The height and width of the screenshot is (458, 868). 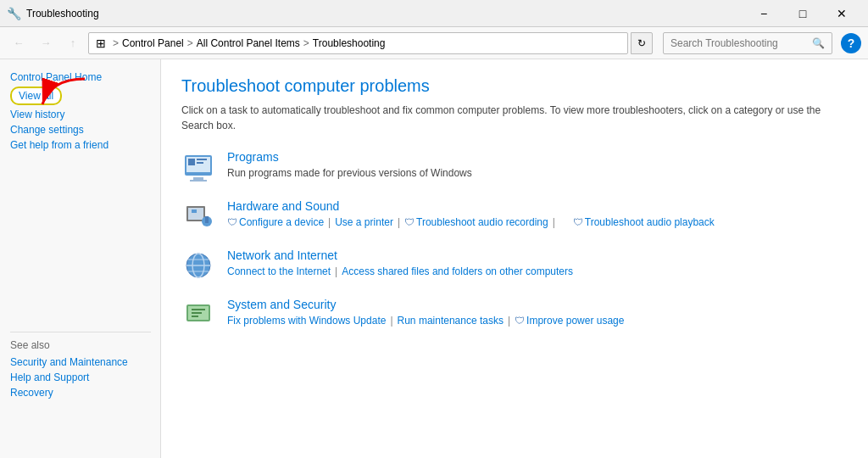 I want to click on sidebar-security-maintenance: Security and Maintenance, so click(x=81, y=362).